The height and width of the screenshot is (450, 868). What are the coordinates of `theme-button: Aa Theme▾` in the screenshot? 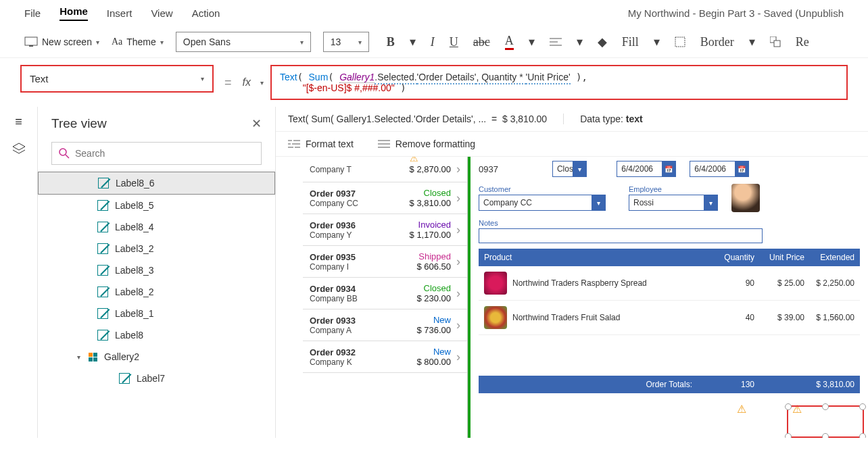 It's located at (138, 42).